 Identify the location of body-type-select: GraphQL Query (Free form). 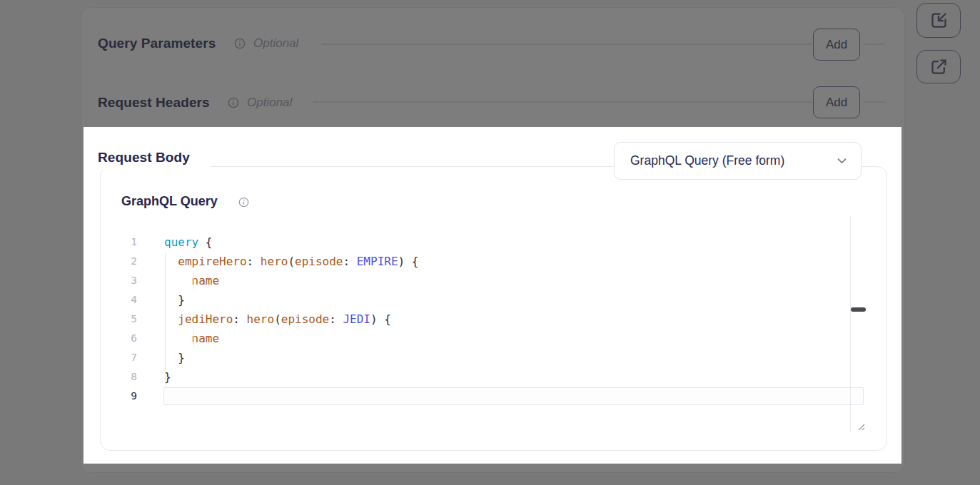
(738, 161).